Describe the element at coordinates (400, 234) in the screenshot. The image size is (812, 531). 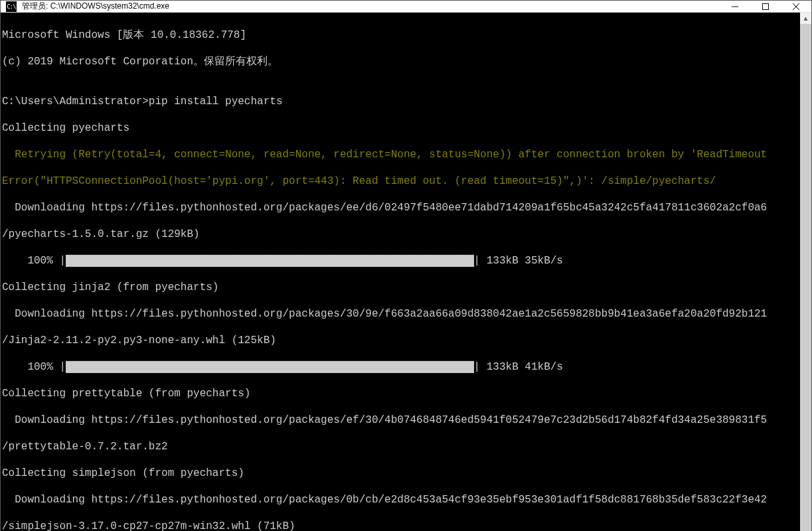
I see `output-line: /pyecharts-1.5.0.tar.gz (129kB)` at that location.